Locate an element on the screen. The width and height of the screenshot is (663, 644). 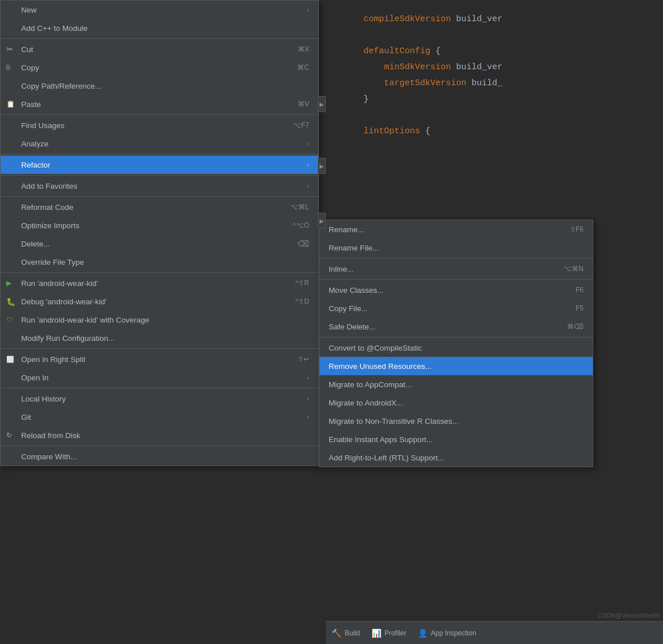
paste-icon: 📋 is located at coordinates (10, 104).